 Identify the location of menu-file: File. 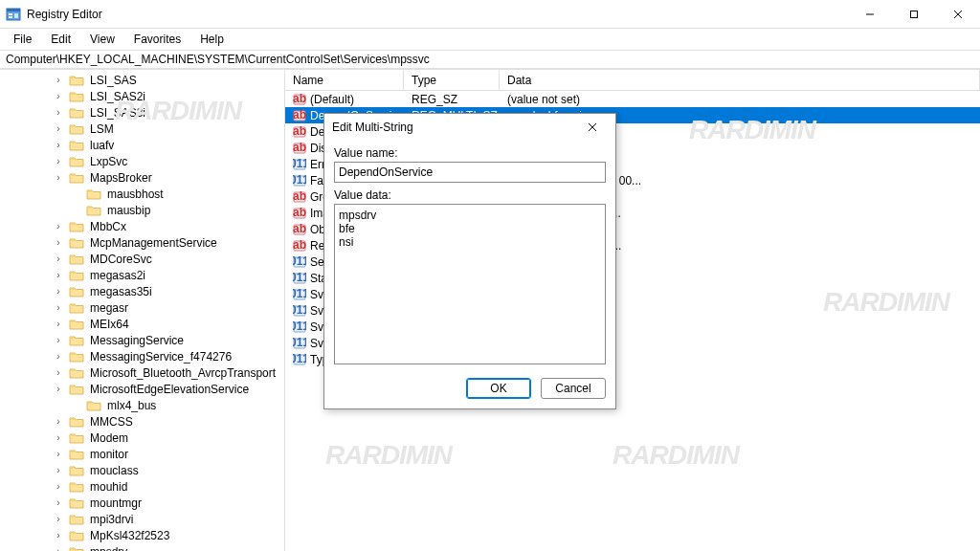
(23, 39).